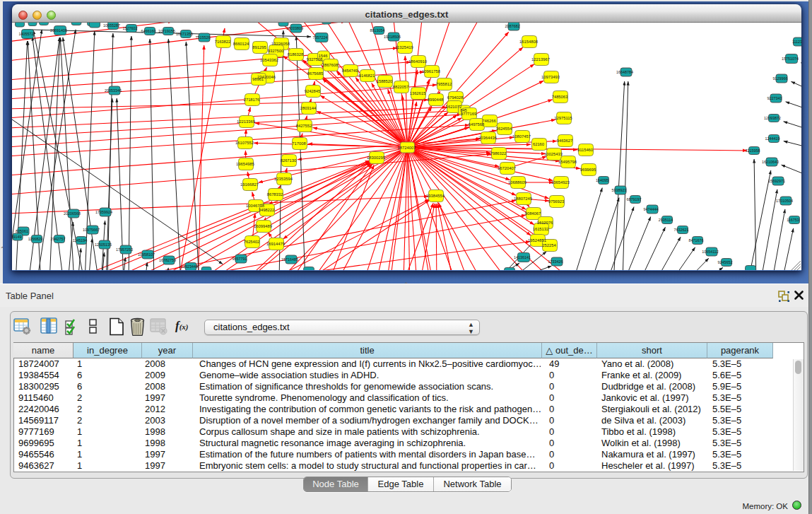 Image resolution: width=812 pixels, height=514 pixels. Describe the element at coordinates (223, 42) in the screenshot. I see `svg-text: 7163822` at that location.